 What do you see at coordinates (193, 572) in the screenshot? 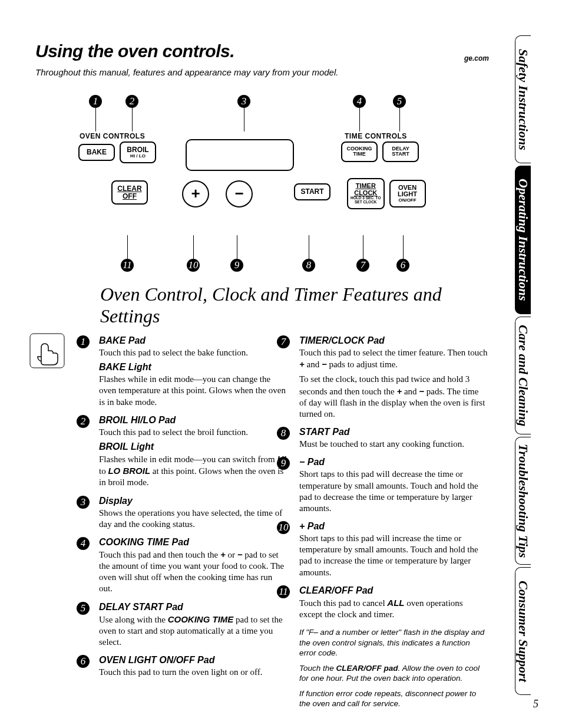
I see `feature-body: Touch this pad and then touch the + or −…` at bounding box center [193, 572].